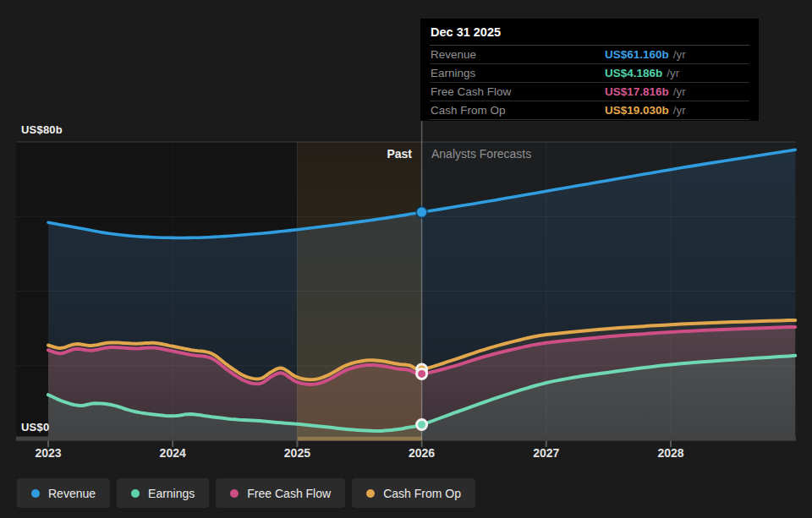  What do you see at coordinates (246, 493) in the screenshot?
I see `legend: Revenue Earnings Free Cash Flow Cash Fro…` at bounding box center [246, 493].